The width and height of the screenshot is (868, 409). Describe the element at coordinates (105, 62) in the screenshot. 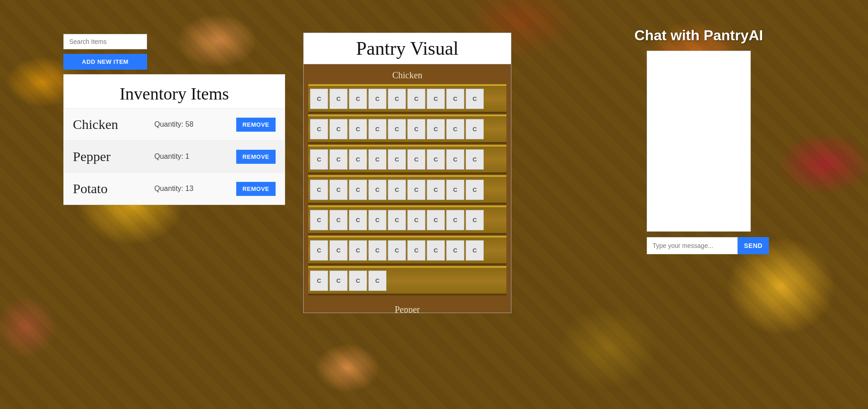

I see `add-new-item-button: ADD NEW ITEM` at that location.